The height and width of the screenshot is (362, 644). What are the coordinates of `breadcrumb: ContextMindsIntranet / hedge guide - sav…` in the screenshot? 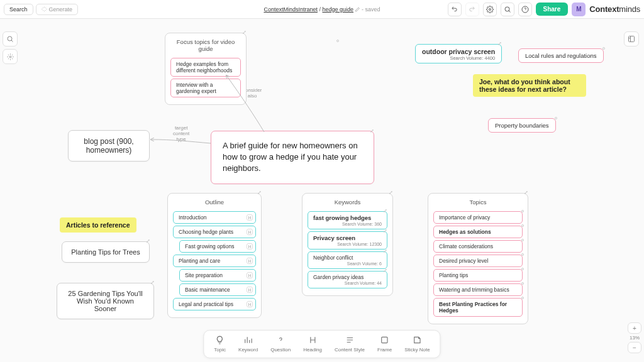 It's located at (322, 9).